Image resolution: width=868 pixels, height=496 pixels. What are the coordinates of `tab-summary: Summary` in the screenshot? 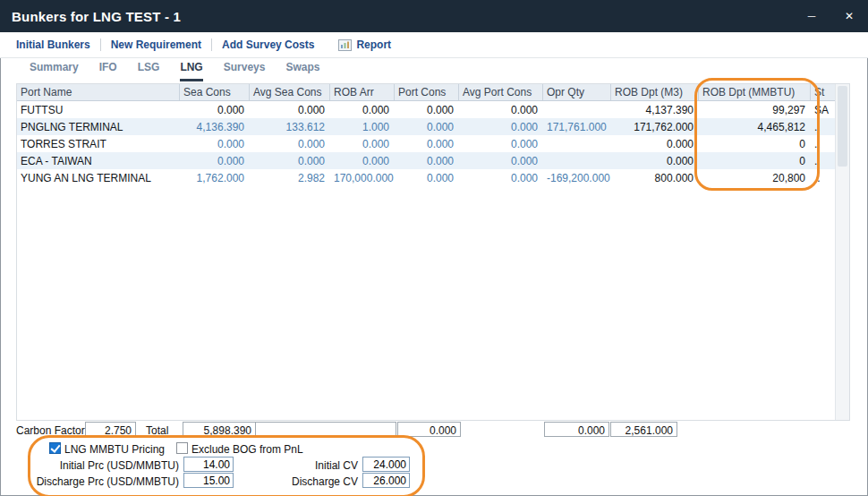 It's located at (54, 72).